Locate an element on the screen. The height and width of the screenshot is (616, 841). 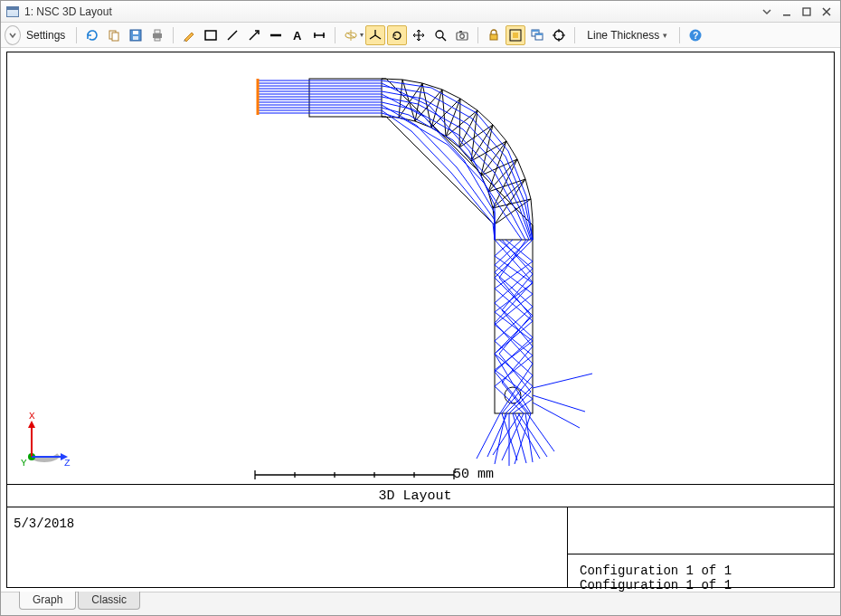
tab-graph: Graph is located at coordinates (47, 601).